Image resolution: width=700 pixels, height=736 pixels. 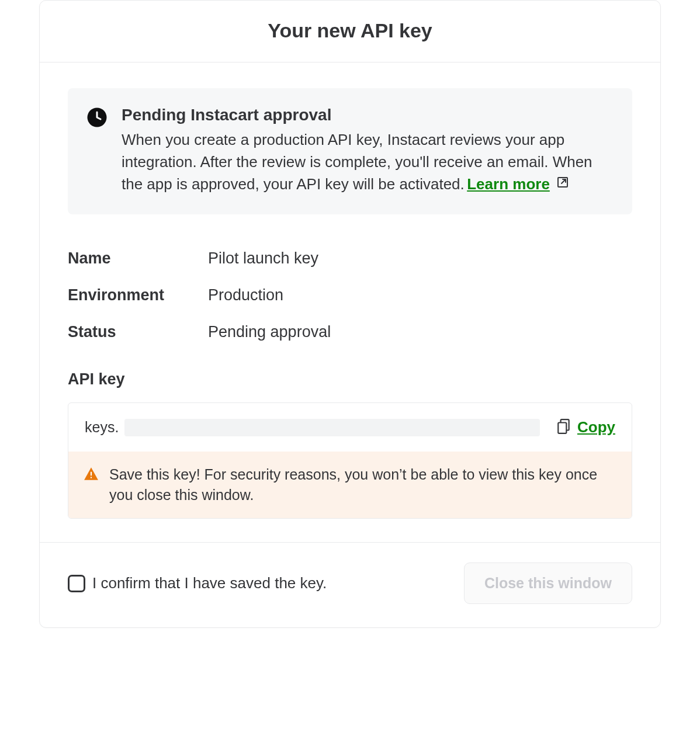 I want to click on name-value: Pilot launch key, so click(x=263, y=258).